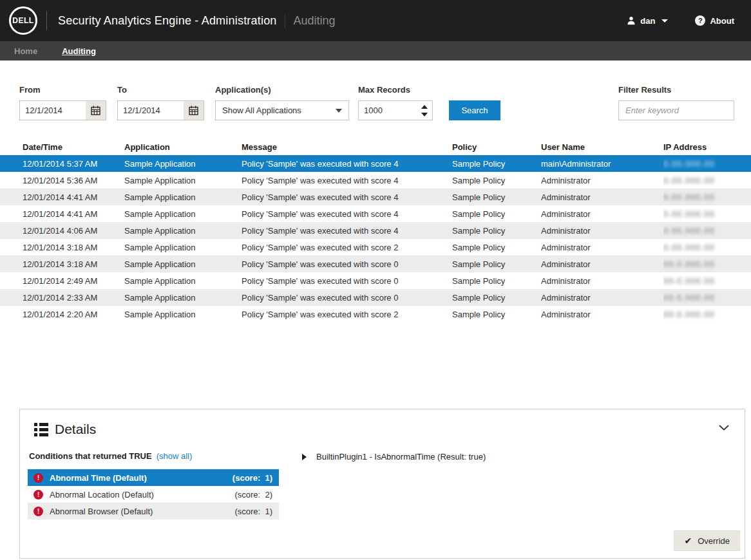 Image resolution: width=751 pixels, height=560 pixels. What do you see at coordinates (151, 111) in the screenshot?
I see `to-date-input` at bounding box center [151, 111].